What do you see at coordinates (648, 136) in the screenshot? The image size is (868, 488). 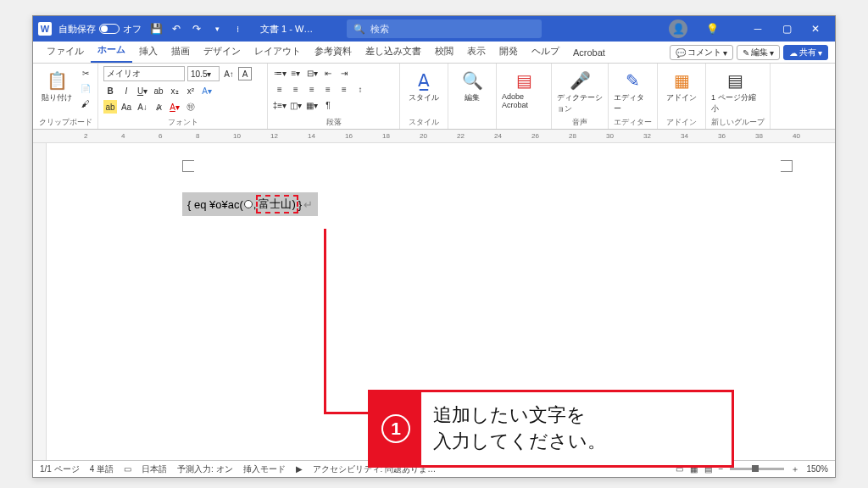 I see `ruler-tick: 32` at bounding box center [648, 136].